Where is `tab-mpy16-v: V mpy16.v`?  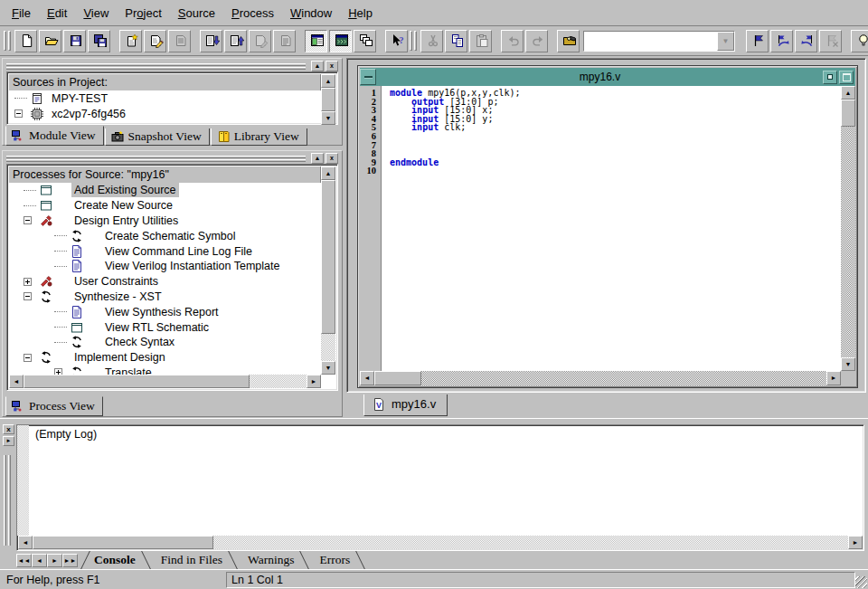
tab-mpy16-v: V mpy16.v is located at coordinates (405, 405).